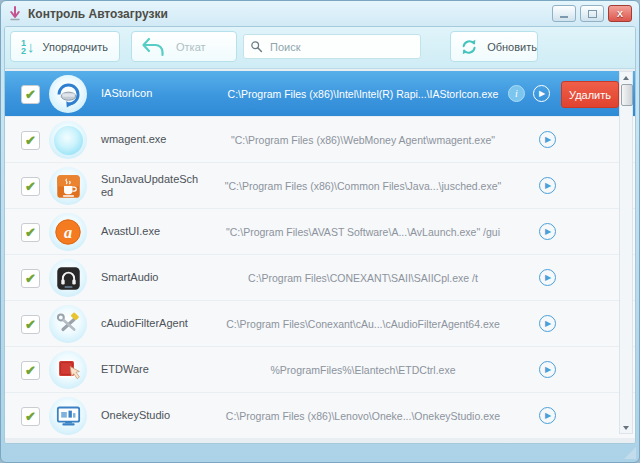 This screenshot has height=463, width=640. Describe the element at coordinates (592, 14) in the screenshot. I see `window-controls: X` at that location.